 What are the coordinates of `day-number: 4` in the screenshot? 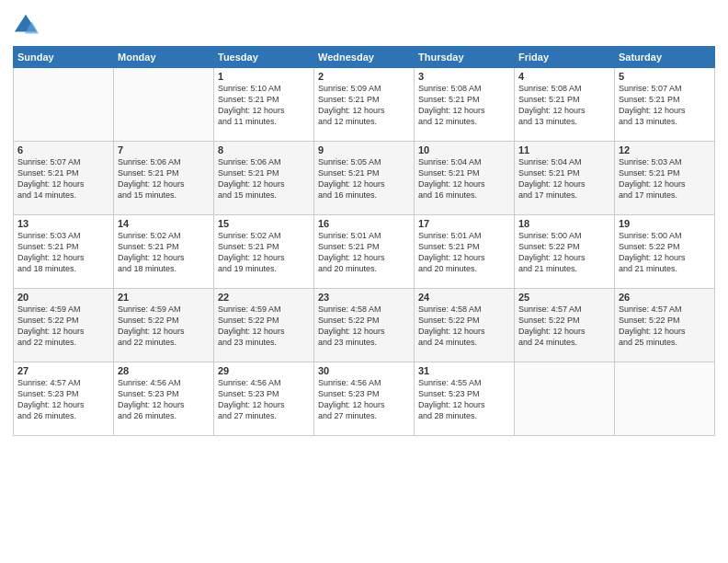 It's located at (564, 76).